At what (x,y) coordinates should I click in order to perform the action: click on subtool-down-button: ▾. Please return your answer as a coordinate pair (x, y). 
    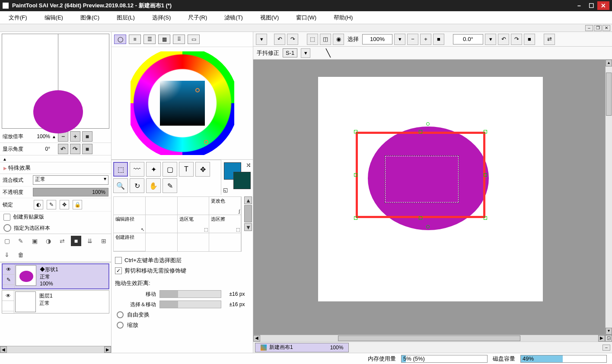
    Looking at the image, I should click on (248, 227).